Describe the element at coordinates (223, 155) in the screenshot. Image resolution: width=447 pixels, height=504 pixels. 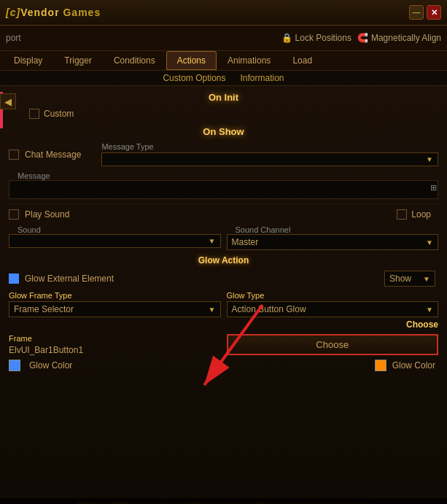
I see `chat-message-row: Chat Message Message Type ▼` at that location.